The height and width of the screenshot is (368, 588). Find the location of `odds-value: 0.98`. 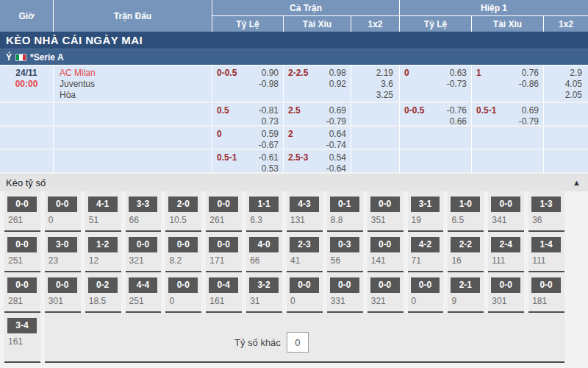

odds-value: 0.98 is located at coordinates (338, 74).